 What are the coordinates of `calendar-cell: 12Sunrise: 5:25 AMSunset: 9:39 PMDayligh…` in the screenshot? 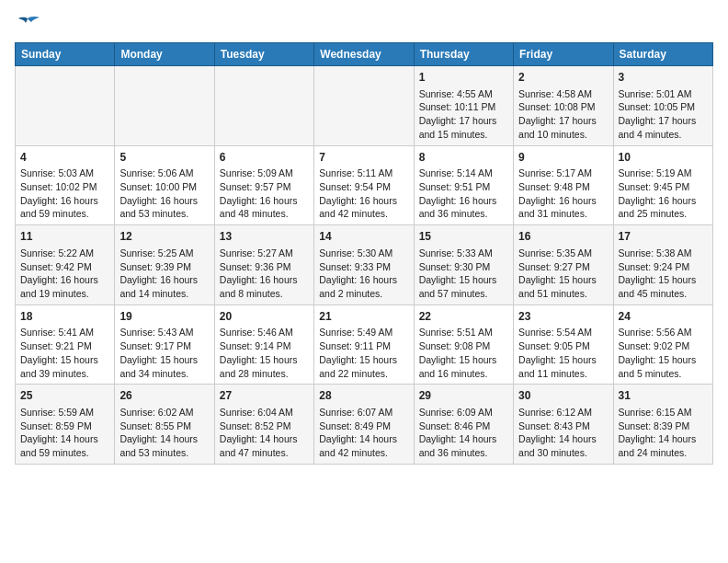 It's located at (165, 265).